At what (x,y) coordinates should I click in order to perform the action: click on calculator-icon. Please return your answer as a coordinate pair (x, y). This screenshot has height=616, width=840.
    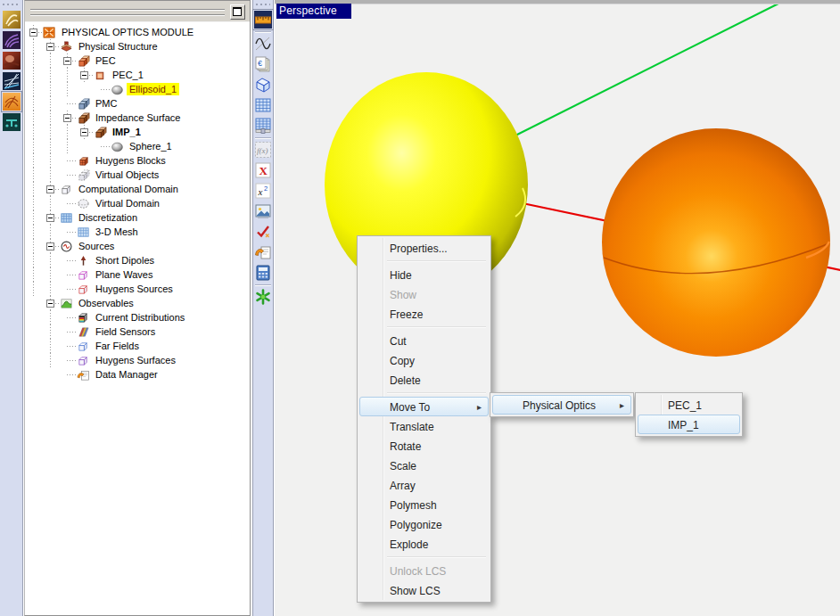
    Looking at the image, I should click on (263, 273).